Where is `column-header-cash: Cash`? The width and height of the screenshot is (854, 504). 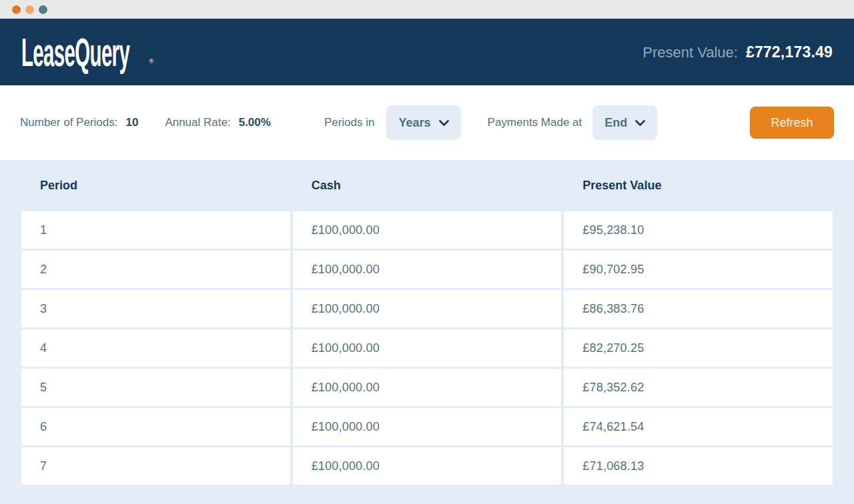
column-header-cash: Cash is located at coordinates (427, 185).